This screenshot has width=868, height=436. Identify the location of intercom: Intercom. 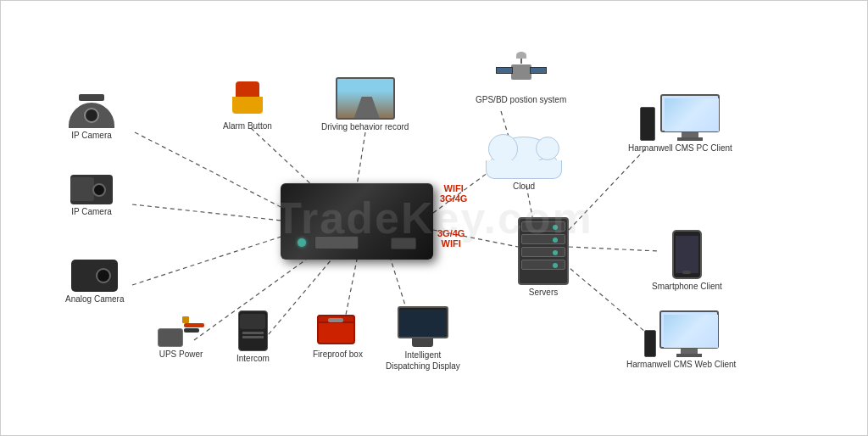
(253, 337).